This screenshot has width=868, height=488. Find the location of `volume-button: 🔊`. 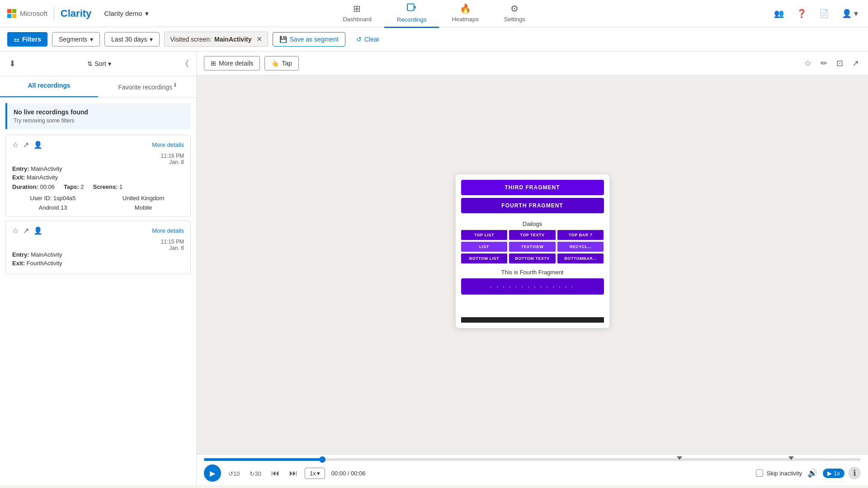

volume-button: 🔊 is located at coordinates (812, 473).